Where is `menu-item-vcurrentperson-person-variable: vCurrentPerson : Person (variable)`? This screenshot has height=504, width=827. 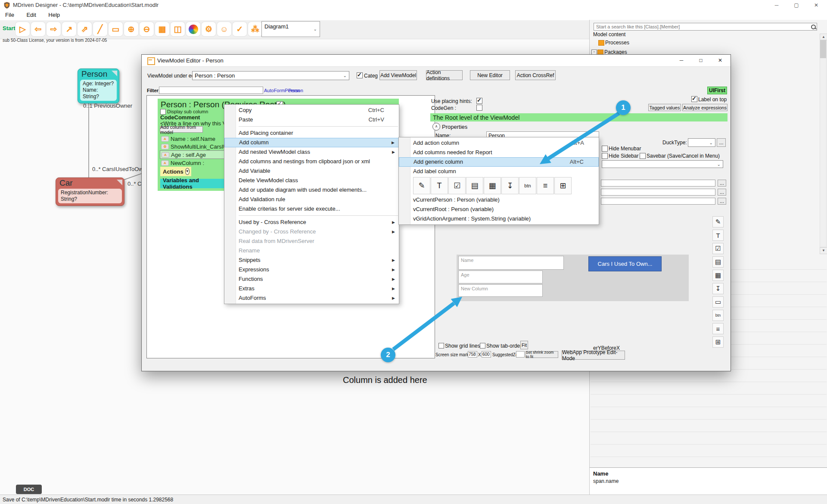 menu-item-vcurrentperson-person-variable: vCurrentPerson : Person (variable) is located at coordinates (499, 200).